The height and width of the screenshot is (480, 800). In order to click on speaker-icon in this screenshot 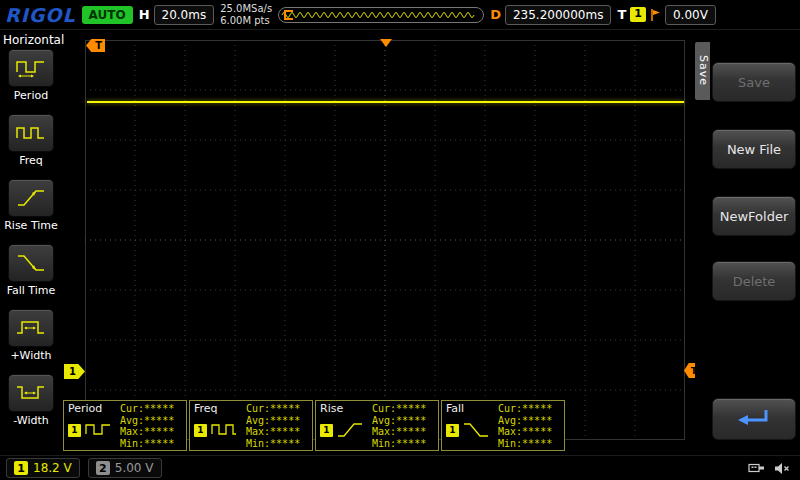, I will do `click(782, 468)`.